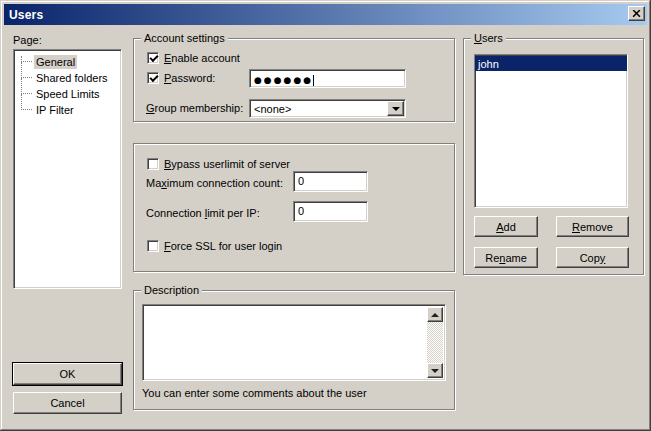 This screenshot has width=651, height=431. Describe the element at coordinates (636, 14) in the screenshot. I see `close-icon` at that location.